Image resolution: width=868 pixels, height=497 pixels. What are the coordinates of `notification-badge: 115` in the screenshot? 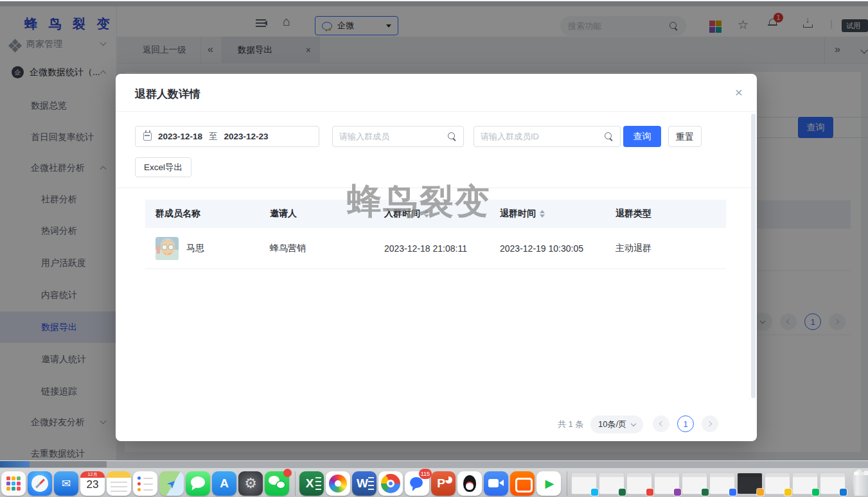 It's located at (425, 474).